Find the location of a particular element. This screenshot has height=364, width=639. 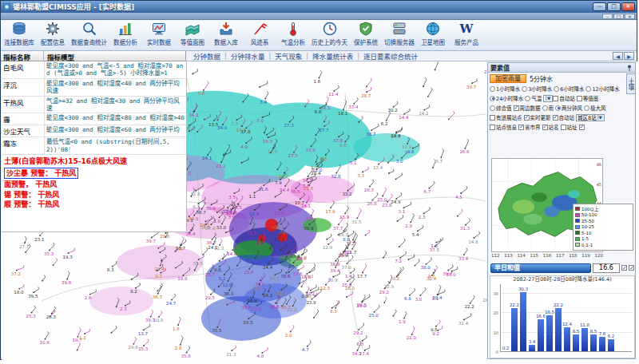

tab-2: 分钟排水量 is located at coordinates (248, 56).